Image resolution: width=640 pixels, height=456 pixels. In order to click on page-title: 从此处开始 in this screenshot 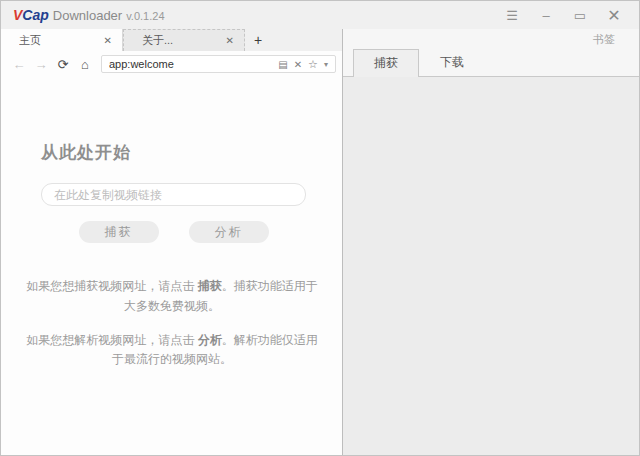, I will do `click(181, 152)`.